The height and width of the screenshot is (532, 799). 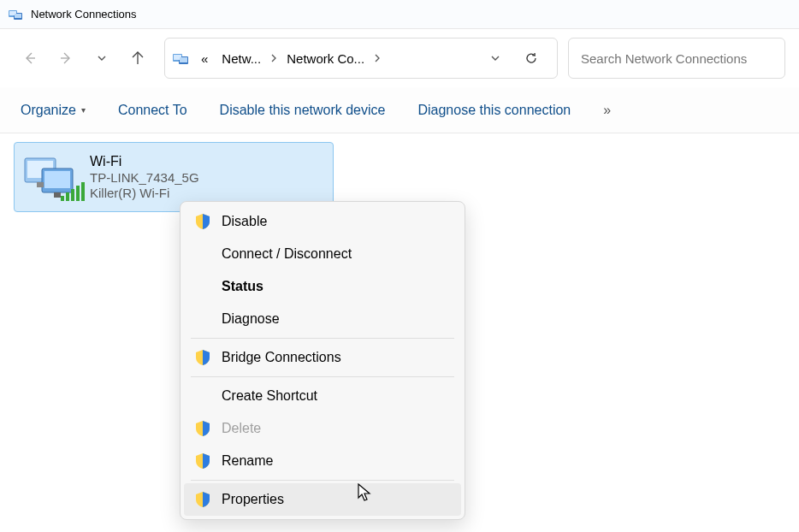 What do you see at coordinates (241, 58) in the screenshot?
I see `breadcrumb-seg-1: Netw...` at bounding box center [241, 58].